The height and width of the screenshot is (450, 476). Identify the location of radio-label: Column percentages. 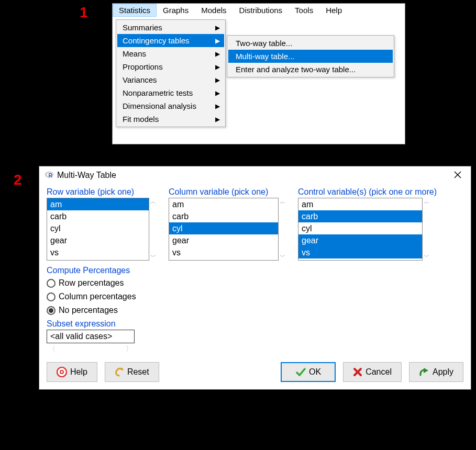
(97, 297).